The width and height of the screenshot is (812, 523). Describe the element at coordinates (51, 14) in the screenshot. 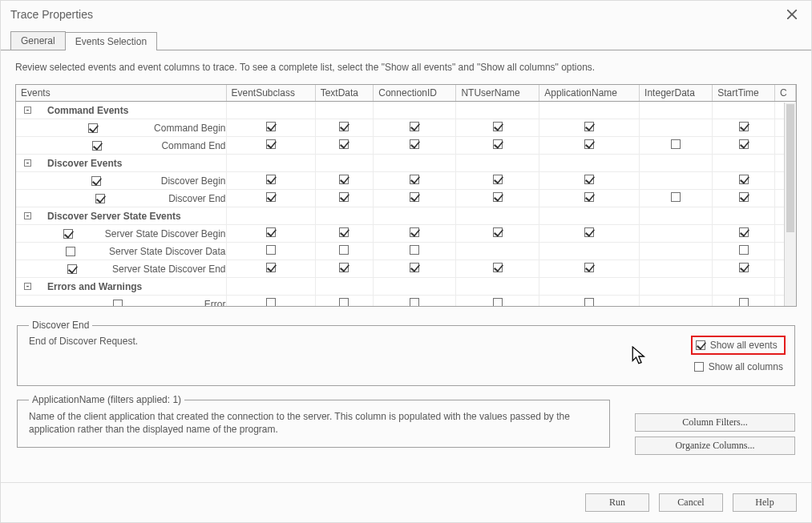

I see `window-title: Trace Properties` at that location.